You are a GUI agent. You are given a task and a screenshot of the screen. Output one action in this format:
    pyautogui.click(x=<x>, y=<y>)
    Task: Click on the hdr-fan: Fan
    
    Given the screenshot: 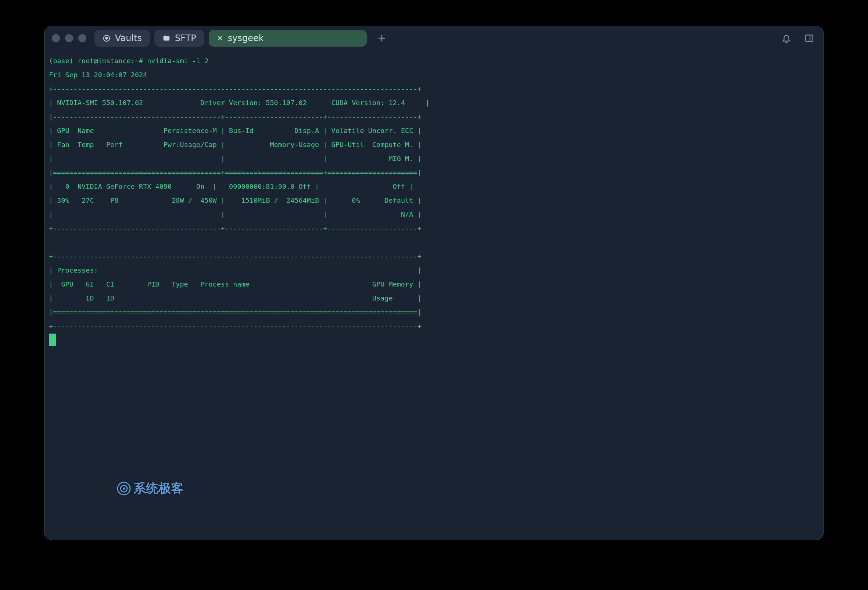 What is the action you would take?
    pyautogui.click(x=63, y=145)
    